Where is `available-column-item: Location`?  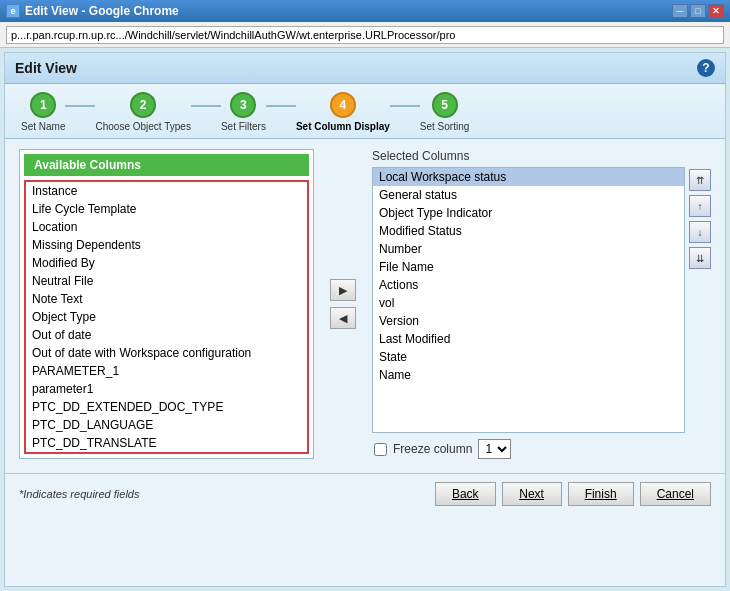 available-column-item: Location is located at coordinates (166, 227).